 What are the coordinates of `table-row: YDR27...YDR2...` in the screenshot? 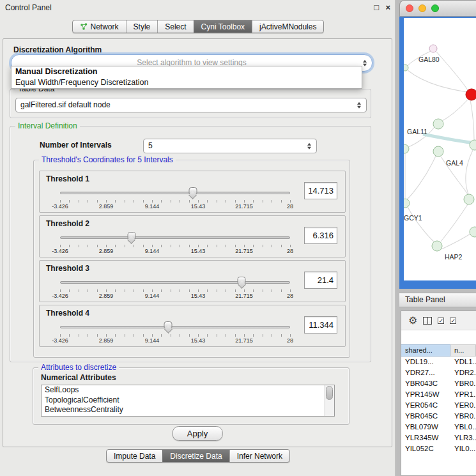 It's located at (438, 373).